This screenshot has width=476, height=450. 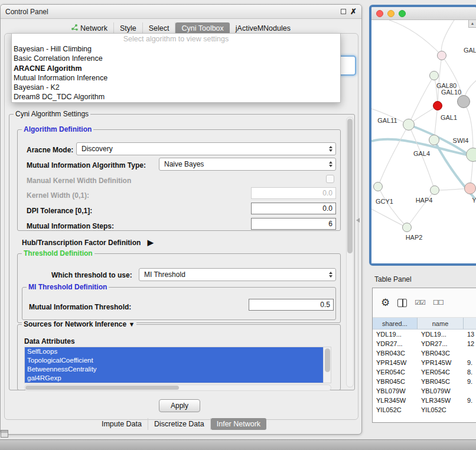 I want to click on columns-icon, so click(x=402, y=303).